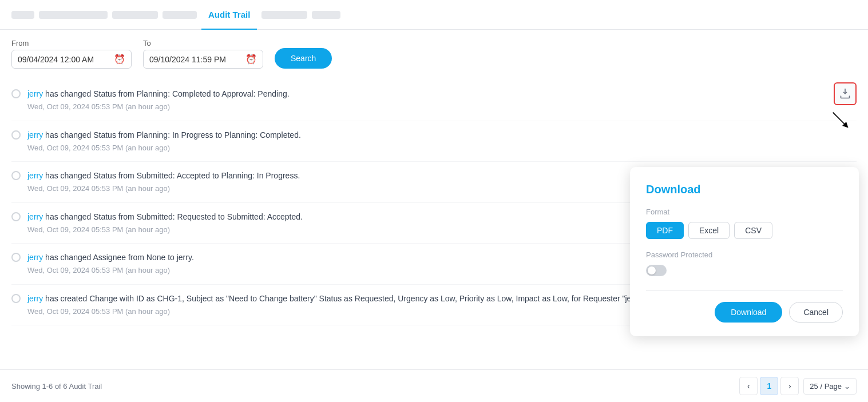 The width and height of the screenshot is (868, 402). Describe the element at coordinates (251, 59) in the screenshot. I see `to-clock-icon: ⏰` at that location.